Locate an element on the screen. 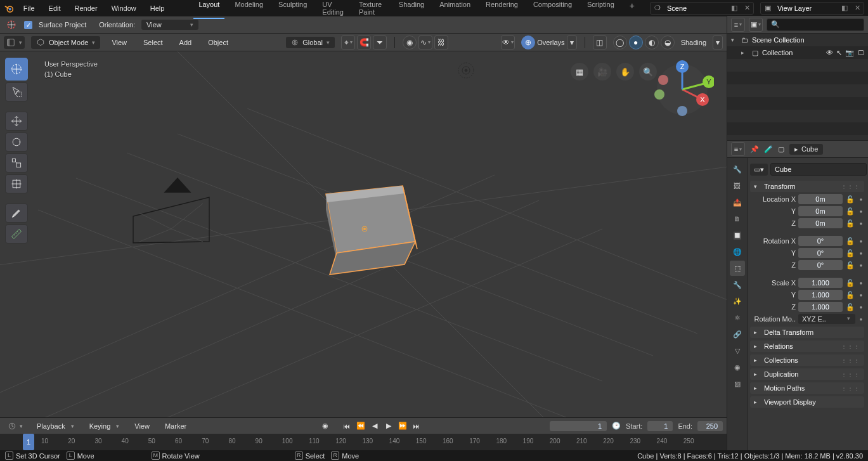 This screenshot has height=461, width=868. menu-file: File is located at coordinates (29, 8).